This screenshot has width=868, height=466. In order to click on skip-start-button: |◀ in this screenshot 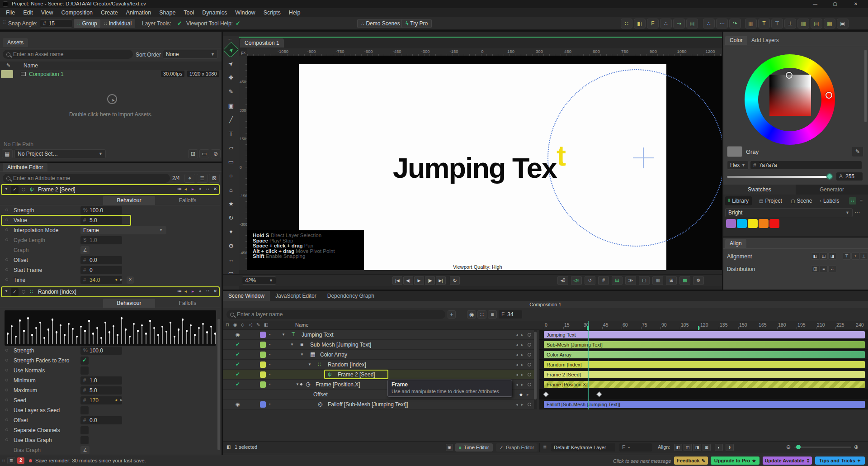, I will do `click(397, 281)`.